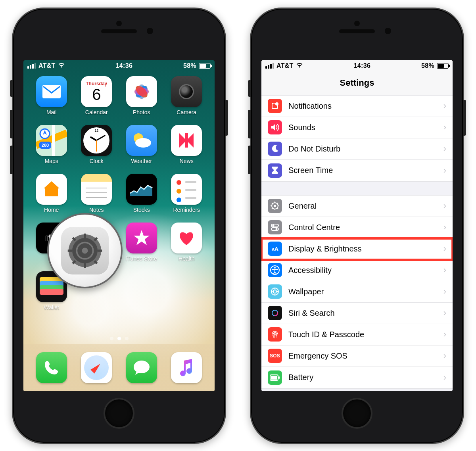 The image size is (476, 451). Describe the element at coordinates (142, 96) in the screenshot. I see `app-photos: Photos` at that location.